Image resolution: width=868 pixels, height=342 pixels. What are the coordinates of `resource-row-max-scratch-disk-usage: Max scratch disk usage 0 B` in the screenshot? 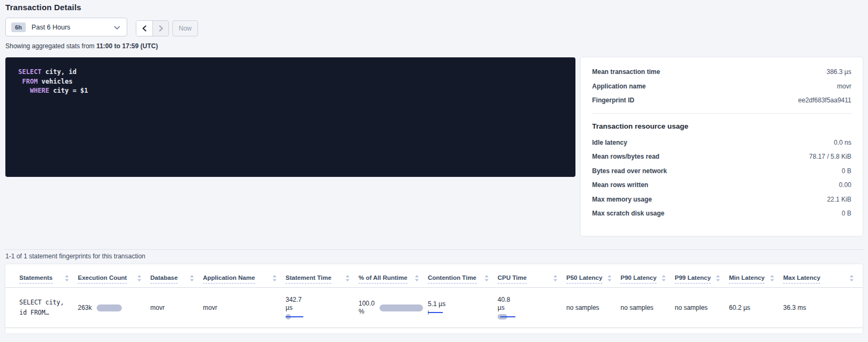 It's located at (721, 213).